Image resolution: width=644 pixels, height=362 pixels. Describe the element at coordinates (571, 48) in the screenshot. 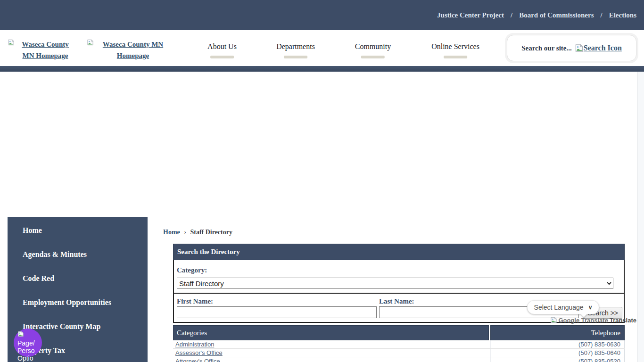

I see `site-search-box: Search our site... Search Icon` at that location.